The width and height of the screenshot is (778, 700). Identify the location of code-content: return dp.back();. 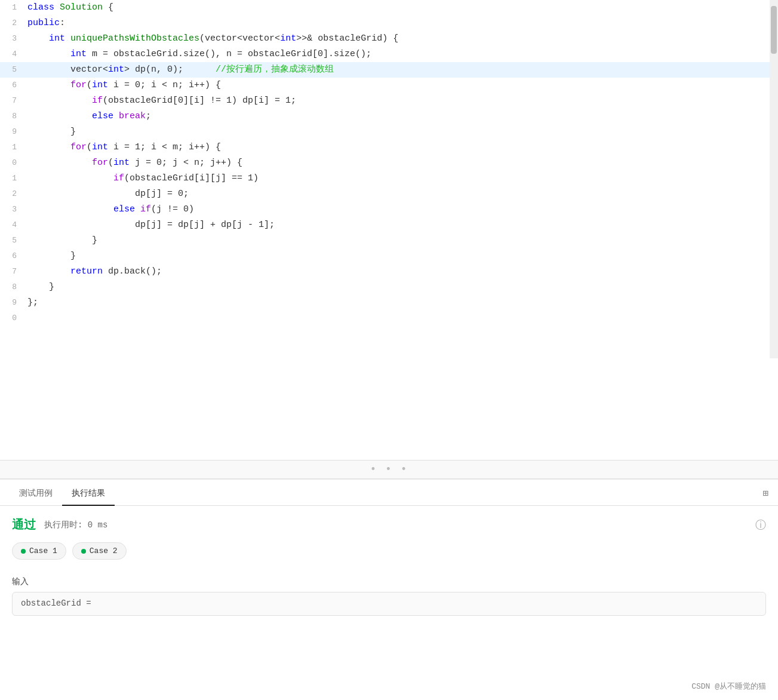
(401, 272).